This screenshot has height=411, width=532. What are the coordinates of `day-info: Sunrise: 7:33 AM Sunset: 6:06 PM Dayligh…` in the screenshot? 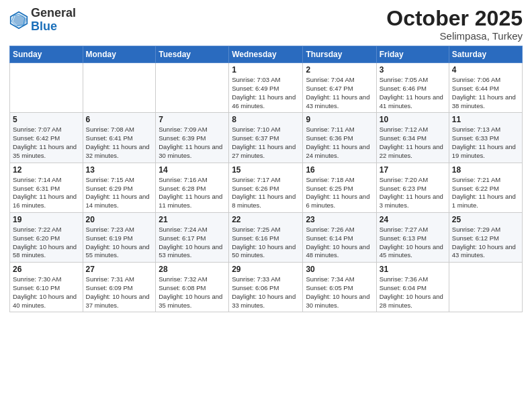 It's located at (266, 293).